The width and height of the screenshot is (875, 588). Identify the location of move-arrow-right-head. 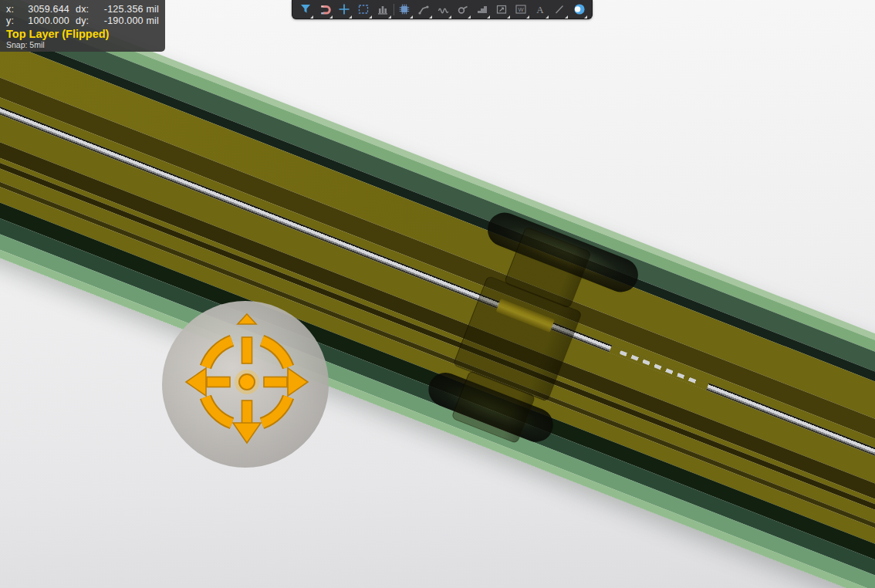
(298, 382).